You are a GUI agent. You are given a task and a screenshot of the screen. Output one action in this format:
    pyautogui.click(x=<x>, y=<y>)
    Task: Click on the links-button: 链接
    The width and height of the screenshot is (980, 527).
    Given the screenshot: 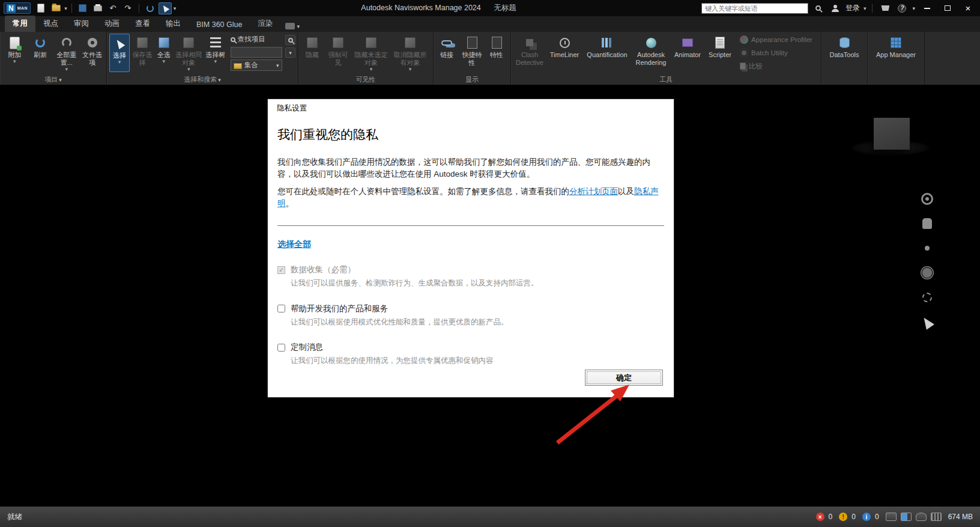 What is the action you would take?
    pyautogui.click(x=447, y=53)
    